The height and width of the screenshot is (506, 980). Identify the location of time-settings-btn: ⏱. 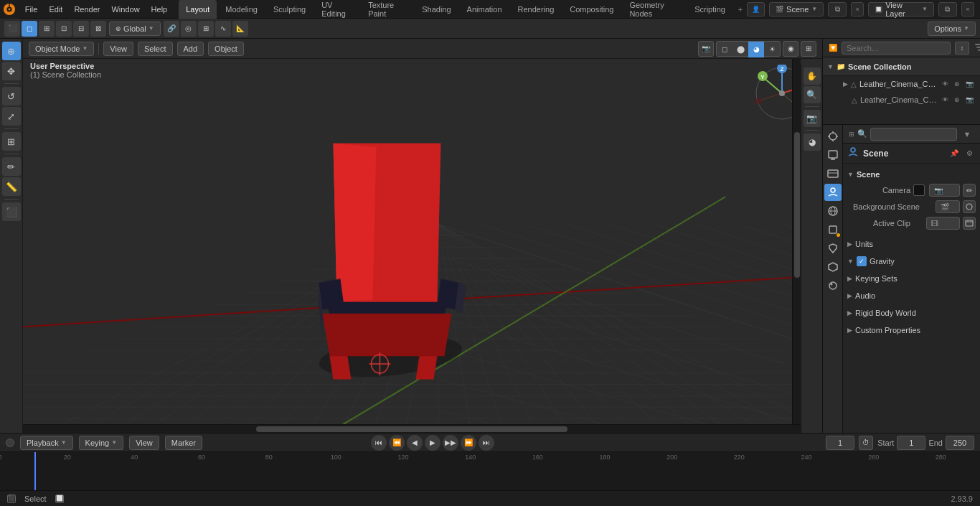
(866, 443).